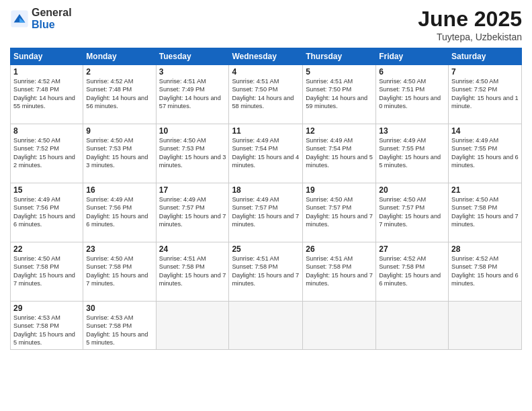 The image size is (532, 411). I want to click on table-row: 7Sunrise: 4:50 AMSunset: 7:52 PMDaylight…, so click(485, 95).